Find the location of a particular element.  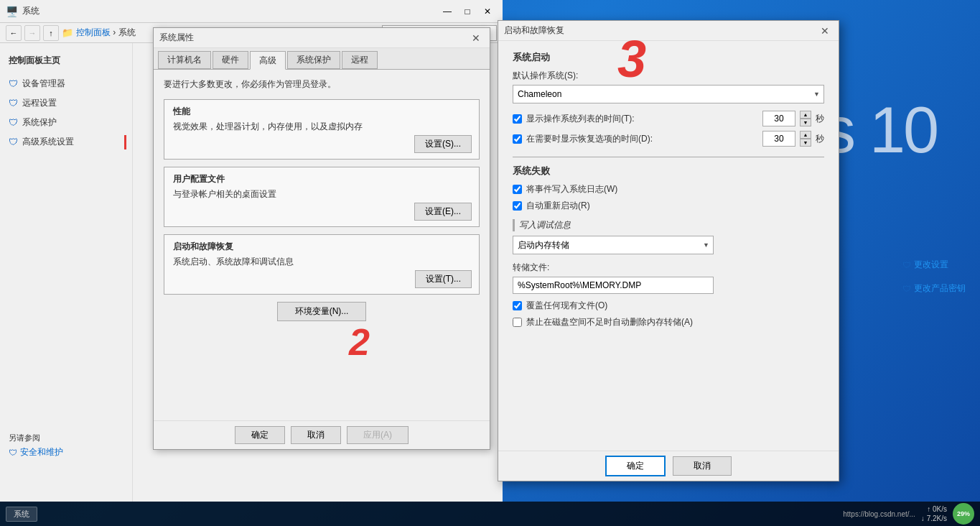

forward-button: → is located at coordinates (32, 33).